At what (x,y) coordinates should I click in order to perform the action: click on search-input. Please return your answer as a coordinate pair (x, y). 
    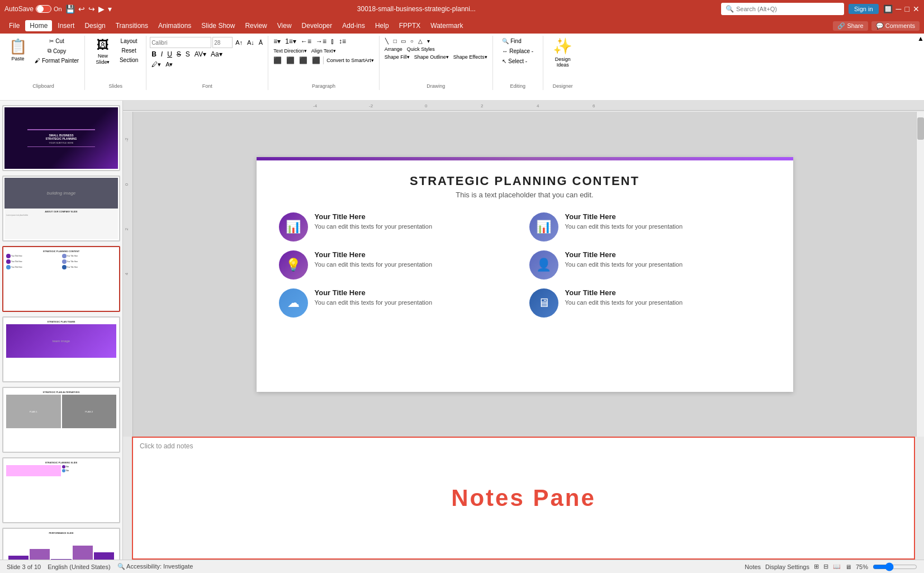
    Looking at the image, I should click on (784, 9).